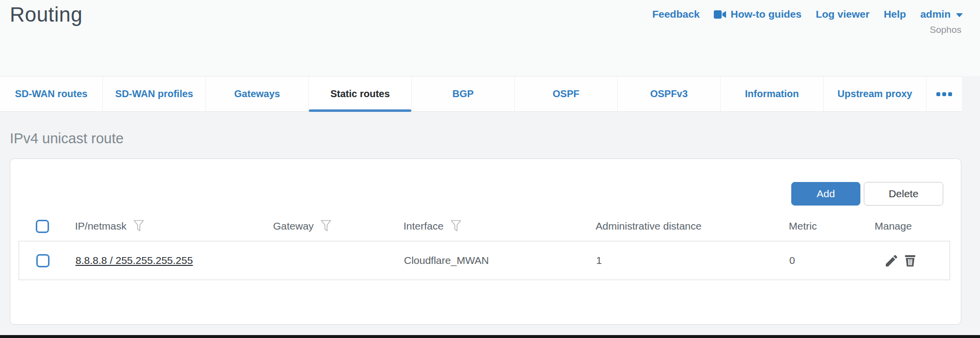  Describe the element at coordinates (875, 94) in the screenshot. I see `tab-upstream-proxy: Upstream proxy` at that location.